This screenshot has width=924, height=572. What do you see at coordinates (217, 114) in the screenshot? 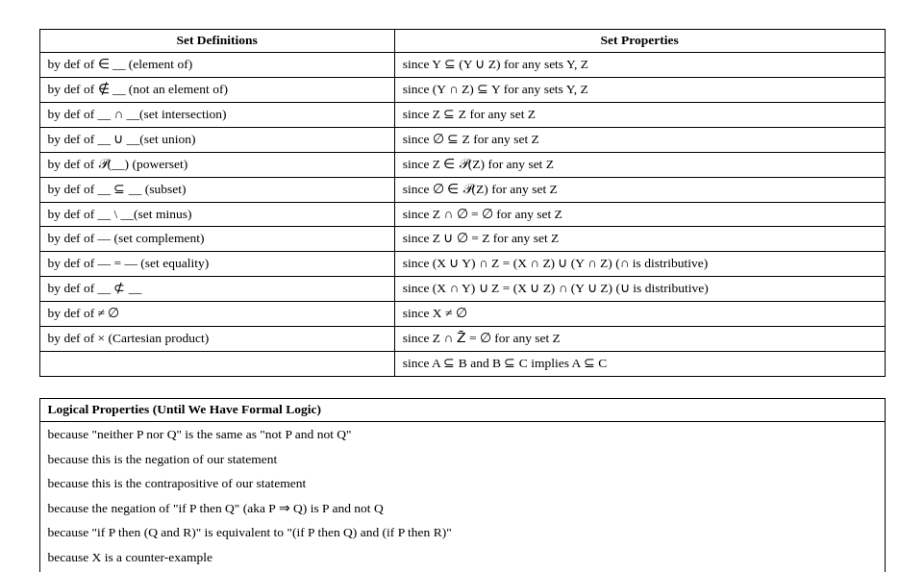
I see `set-definition-cell: by def of __ ∩ __(set intersection)` at bounding box center [217, 114].